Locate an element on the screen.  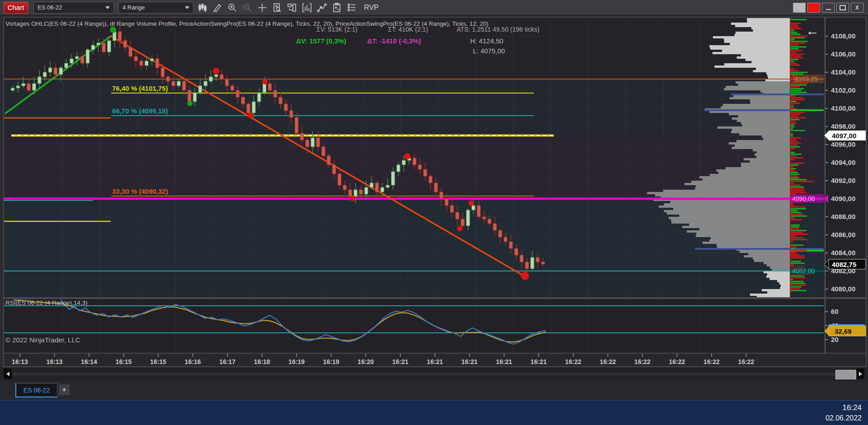
scroll-back-arrow-icon: ← is located at coordinates (812, 31).